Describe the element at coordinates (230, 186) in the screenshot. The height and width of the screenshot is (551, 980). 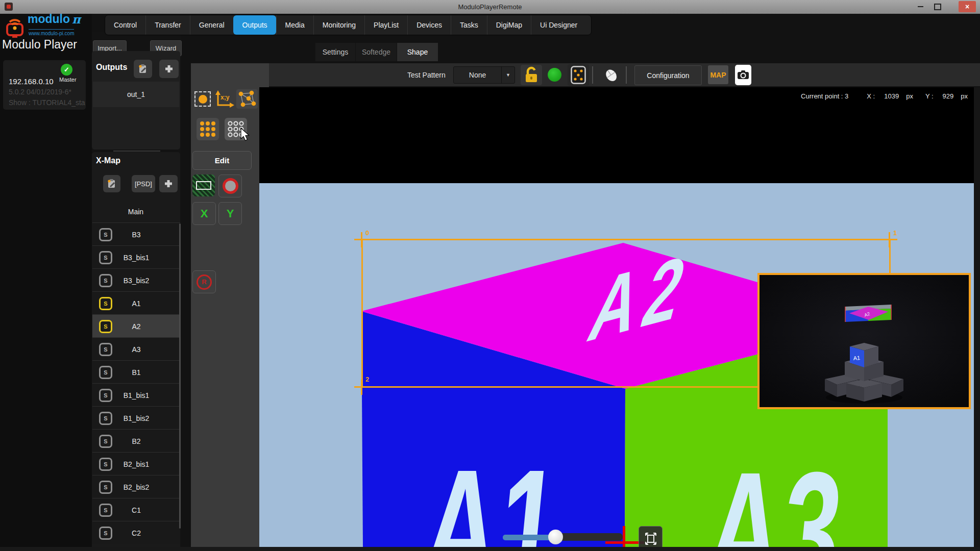
I see `shape-circle-button` at that location.